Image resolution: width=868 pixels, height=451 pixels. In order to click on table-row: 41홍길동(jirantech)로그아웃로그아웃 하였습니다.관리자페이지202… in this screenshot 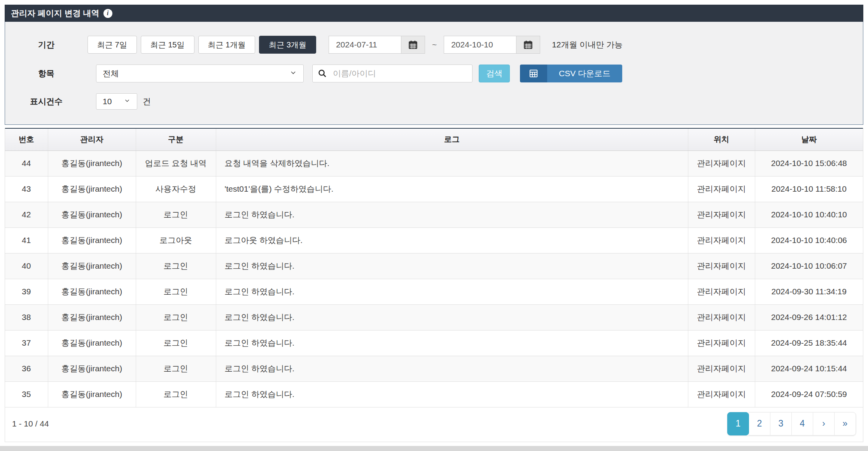, I will do `click(434, 240)`.